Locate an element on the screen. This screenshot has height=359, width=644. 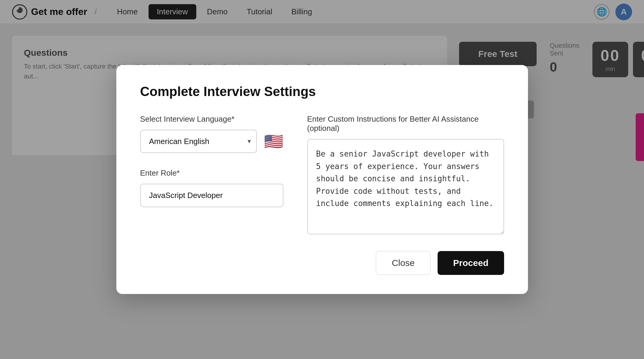
language-select: American English British English Spanish… is located at coordinates (199, 141).